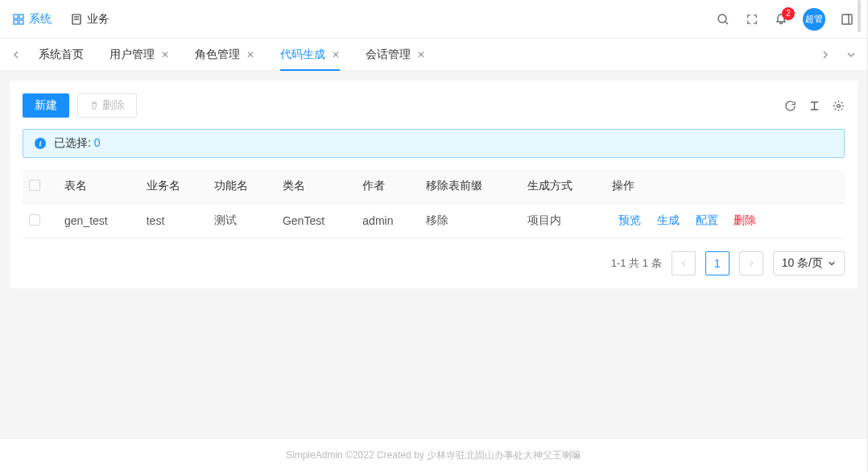 The width and height of the screenshot is (868, 472). I want to click on chevron-down-icon, so click(832, 263).